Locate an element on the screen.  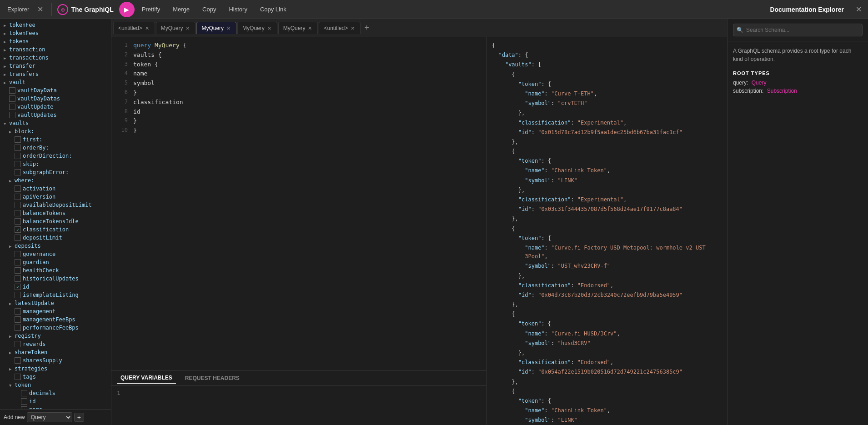
tree-item: managementFeeBps is located at coordinates (55, 320).